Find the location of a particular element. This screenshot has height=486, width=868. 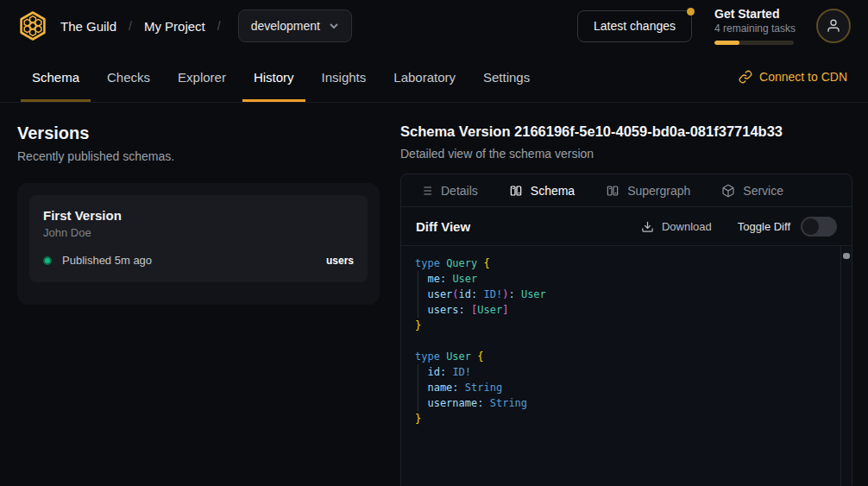

toggle-diff-label: Toggle Diff is located at coordinates (764, 226).